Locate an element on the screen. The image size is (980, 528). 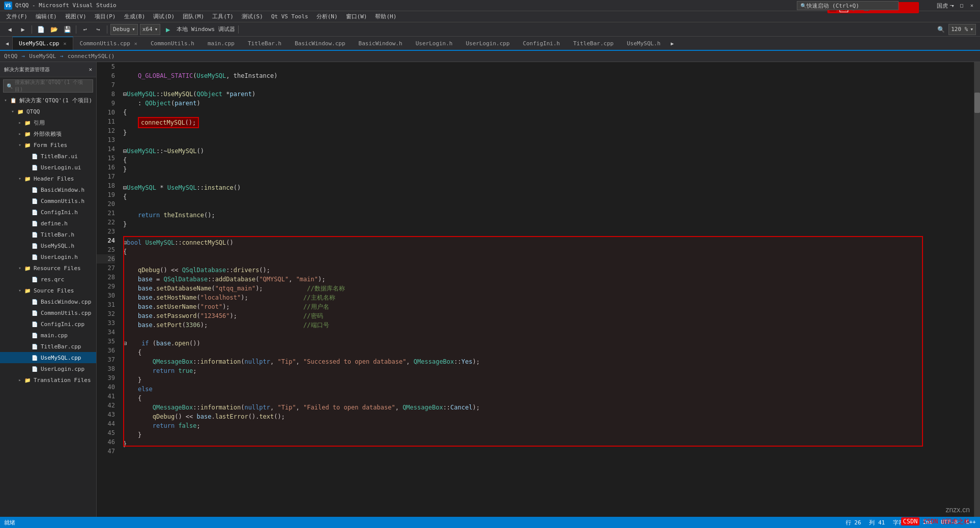
sidebar-item-main-cpp: 📄 main.cpp is located at coordinates (48, 335).